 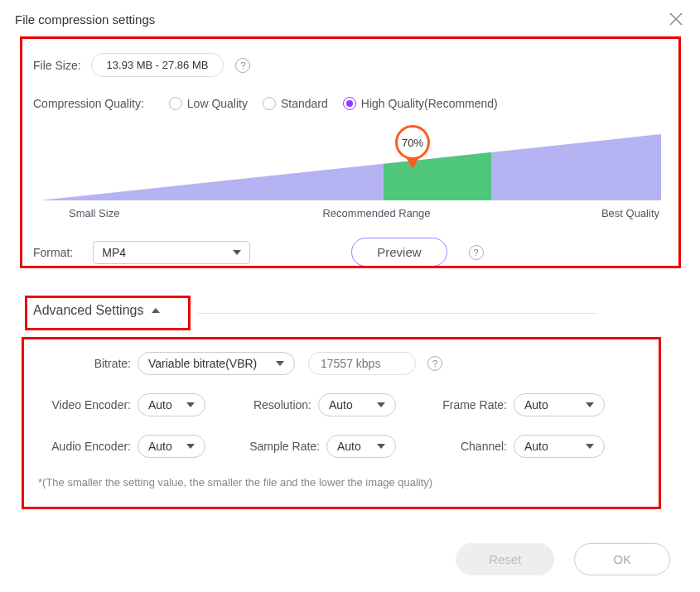 What do you see at coordinates (274, 405) in the screenshot?
I see `resolution-label: Resolution:` at bounding box center [274, 405].